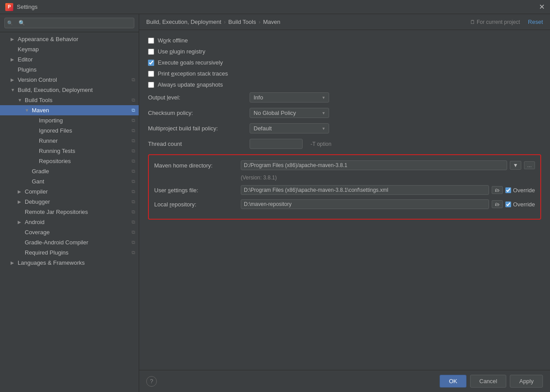 The height and width of the screenshot is (392, 550). Describe the element at coordinates (77, 192) in the screenshot. I see `sidebar-item-label: Compiler` at that location.